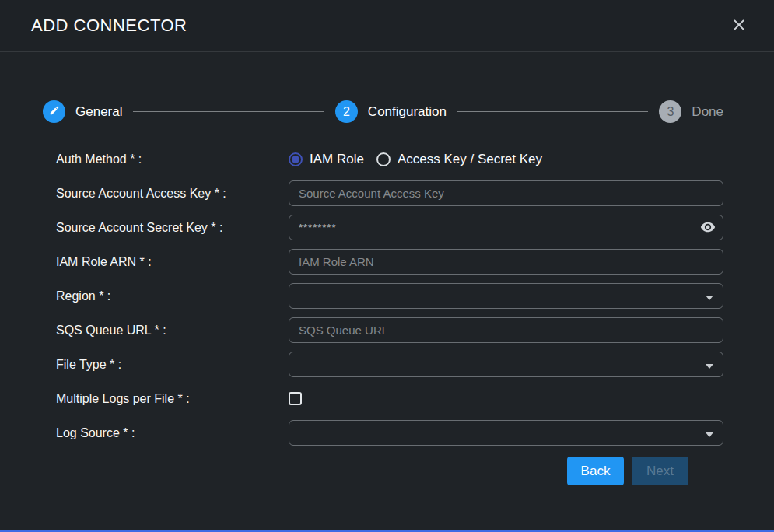 The image size is (774, 532). I want to click on back-button: Back, so click(596, 471).